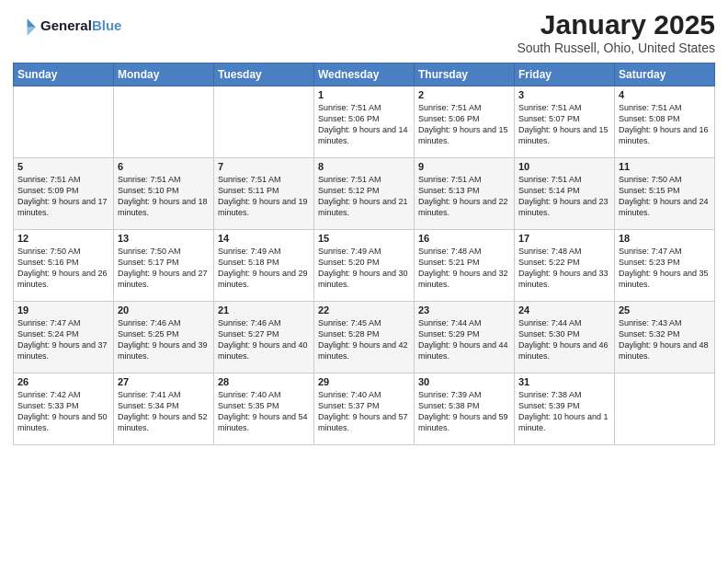  What do you see at coordinates (665, 95) in the screenshot?
I see `day-number: 4` at bounding box center [665, 95].